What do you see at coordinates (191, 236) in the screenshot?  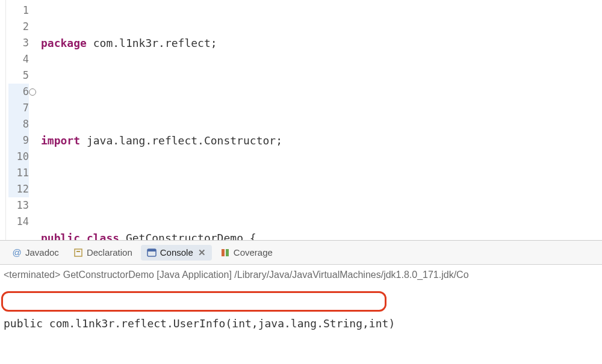 I see `class-name: GetConstructorDemo {` at bounding box center [191, 236].